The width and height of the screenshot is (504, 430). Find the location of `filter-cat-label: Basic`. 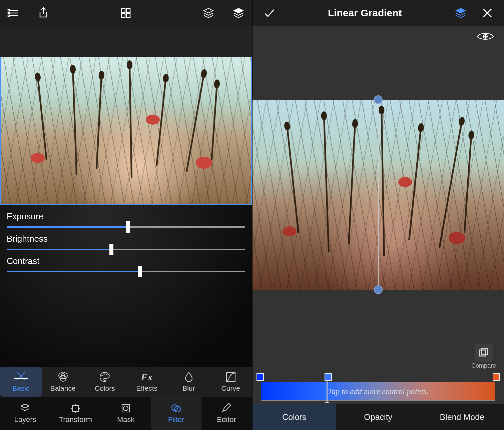

filter-cat-label: Basic is located at coordinates (21, 388).